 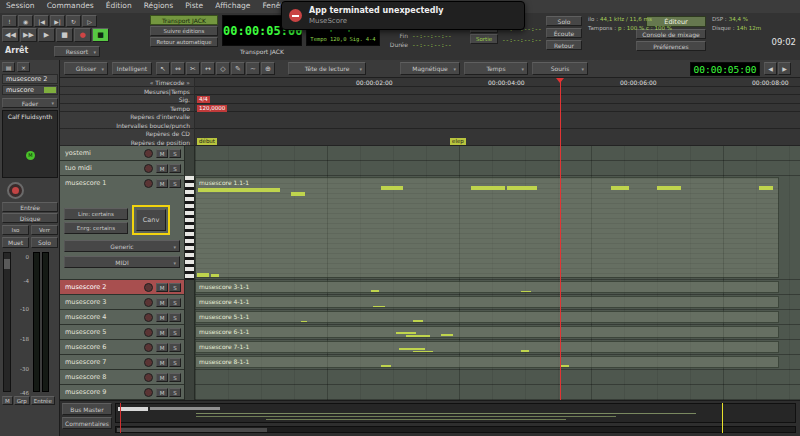 What do you see at coordinates (151, 220) in the screenshot?
I see `midi-channel-button: Canv` at bounding box center [151, 220].